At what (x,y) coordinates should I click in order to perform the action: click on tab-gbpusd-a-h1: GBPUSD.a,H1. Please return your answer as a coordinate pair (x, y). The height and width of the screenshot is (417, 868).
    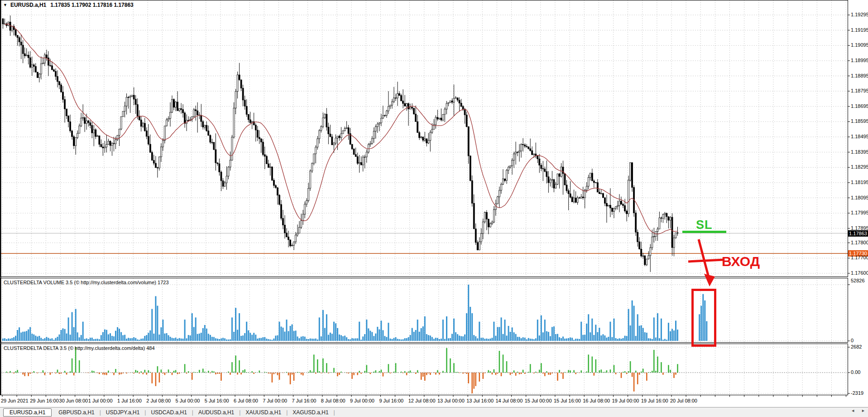
    Looking at the image, I should click on (76, 412).